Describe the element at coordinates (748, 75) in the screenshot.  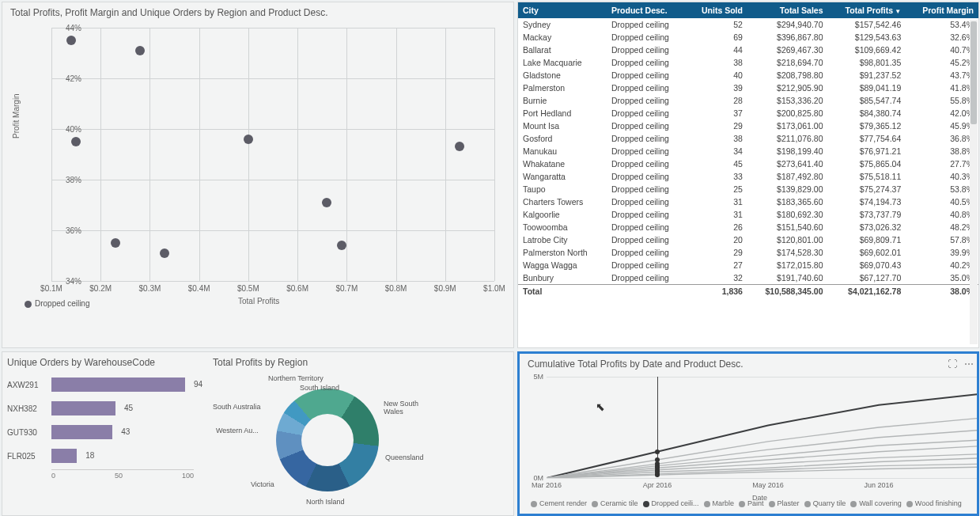
I see `table-row: GladstoneDropped ceiling40$208,798.80$91…` at that location.